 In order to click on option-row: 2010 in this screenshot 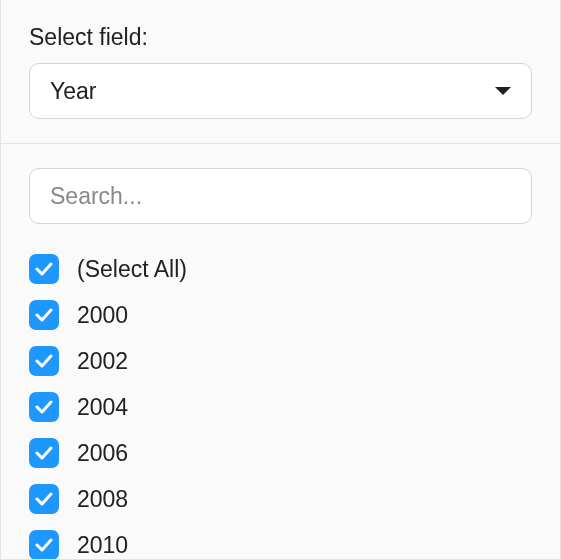, I will do `click(290, 540)`.